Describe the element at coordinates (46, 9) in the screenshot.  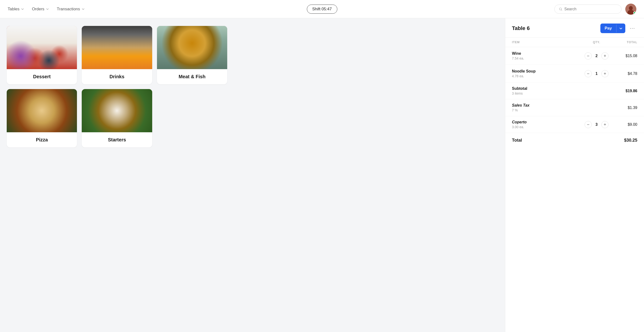
I see `nav-left: Tables Orders Transactions` at that location.